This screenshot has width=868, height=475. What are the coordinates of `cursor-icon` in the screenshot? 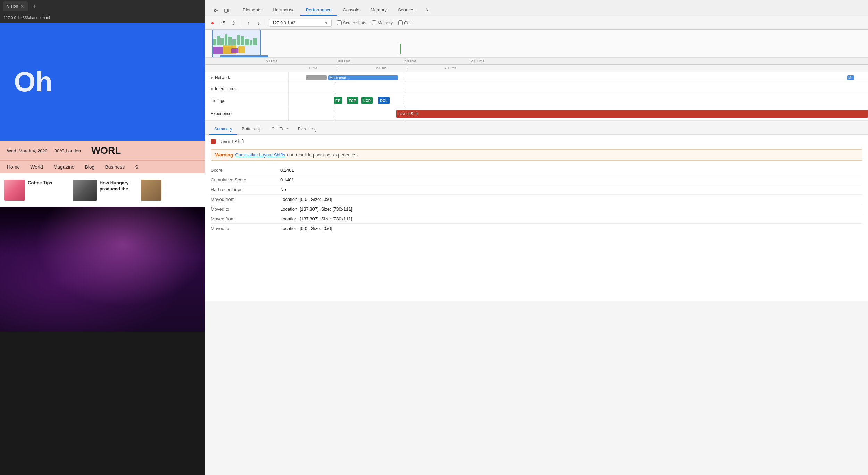 It's located at (216, 11).